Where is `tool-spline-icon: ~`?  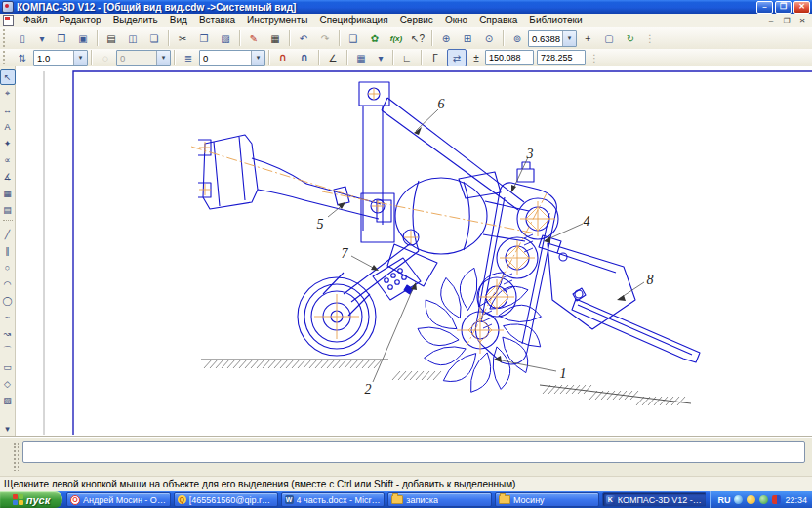 tool-spline-icon: ~ is located at coordinates (8, 318).